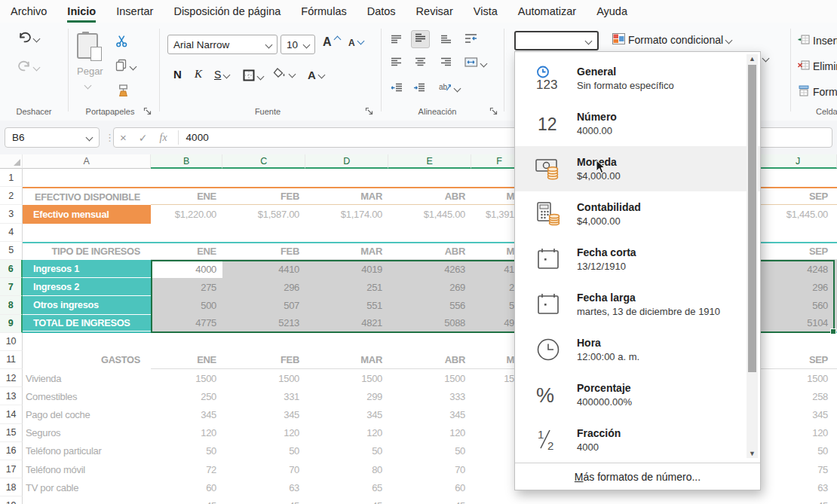 The width and height of the screenshot is (837, 504). Describe the element at coordinates (187, 487) in the screenshot. I see `cell-B18: 60` at that location.